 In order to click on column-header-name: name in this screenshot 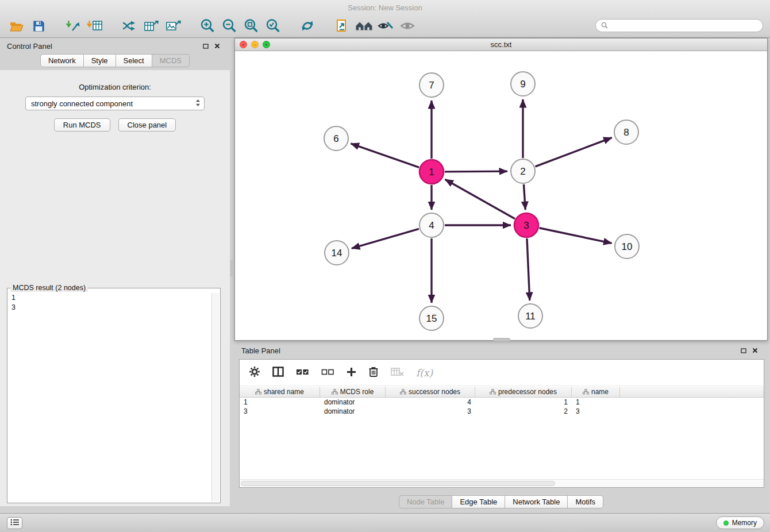, I will do `click(596, 392)`.